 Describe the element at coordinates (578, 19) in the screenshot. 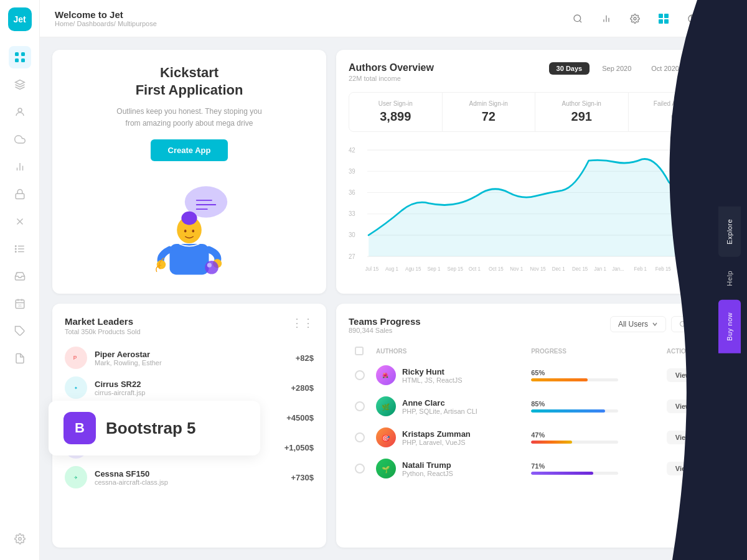

I see `search-button` at that location.